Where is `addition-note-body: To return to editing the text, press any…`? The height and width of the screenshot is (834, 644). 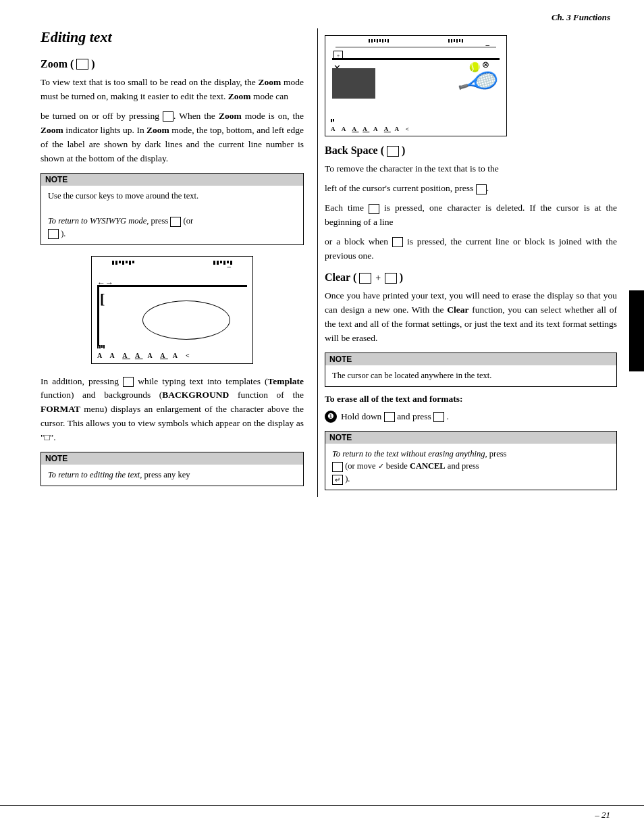 addition-note-body: To return to editing the text, press any… is located at coordinates (172, 475).